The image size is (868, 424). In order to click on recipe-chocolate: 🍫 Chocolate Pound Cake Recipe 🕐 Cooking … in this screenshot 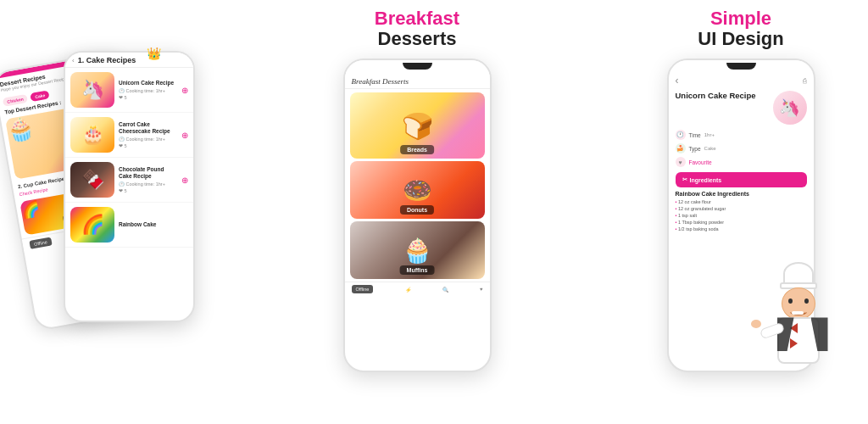, I will do `click(129, 180)`.